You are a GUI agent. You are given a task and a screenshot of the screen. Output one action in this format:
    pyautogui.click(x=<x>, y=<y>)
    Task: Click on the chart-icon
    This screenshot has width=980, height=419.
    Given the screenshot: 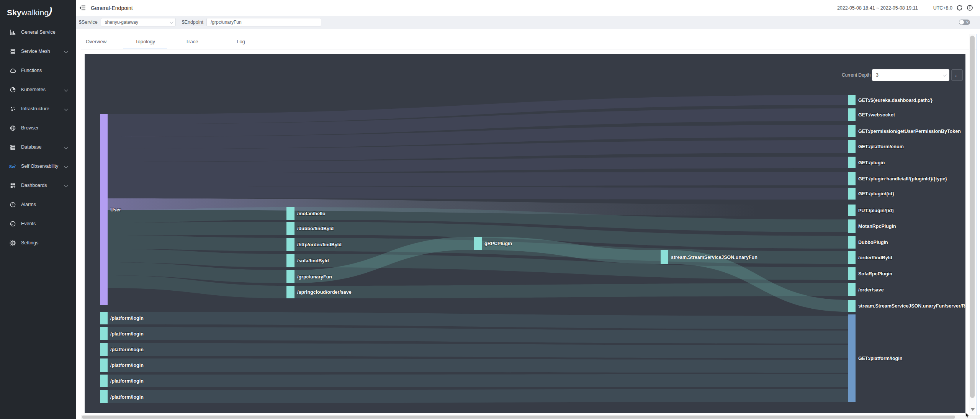 What is the action you would take?
    pyautogui.click(x=13, y=32)
    